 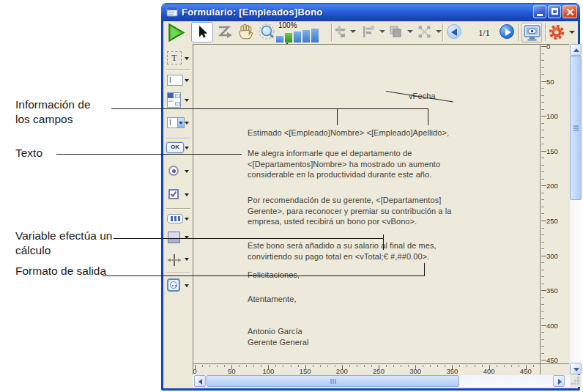 What do you see at coordinates (555, 12) in the screenshot?
I see `maximize-icon` at bounding box center [555, 12].